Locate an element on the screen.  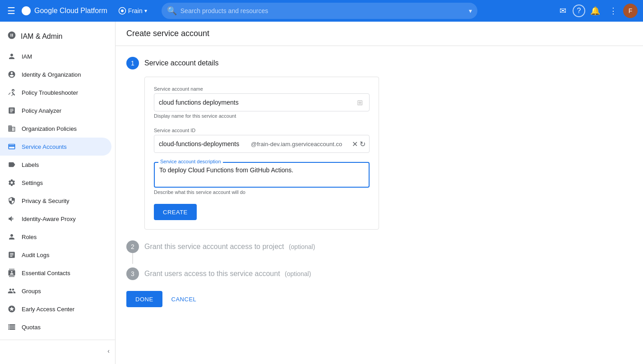
audit-logs-icon is located at coordinates (12, 255).